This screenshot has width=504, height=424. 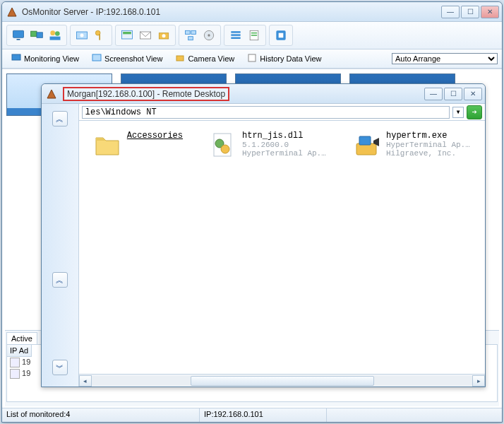 What do you see at coordinates (100, 35) in the screenshot?
I see `key-icon` at bounding box center [100, 35].